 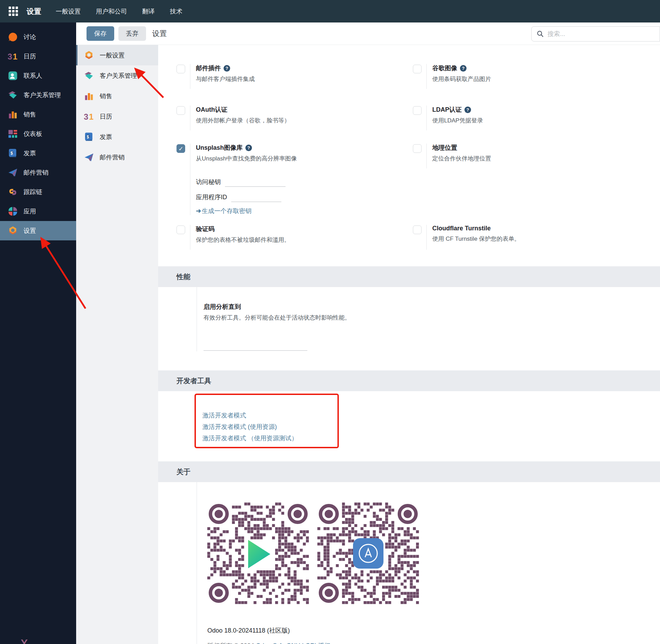 What do you see at coordinates (596, 34) in the screenshot?
I see `search-input` at bounding box center [596, 34].